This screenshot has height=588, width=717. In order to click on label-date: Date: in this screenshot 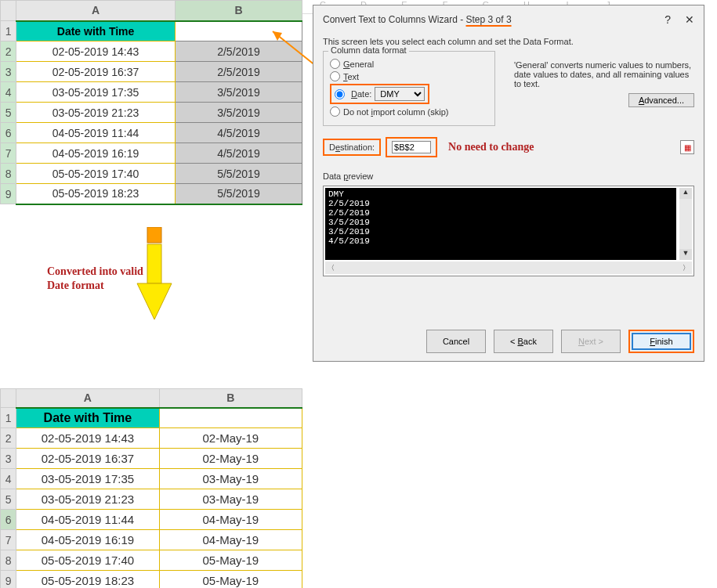, I will do `click(361, 94)`.